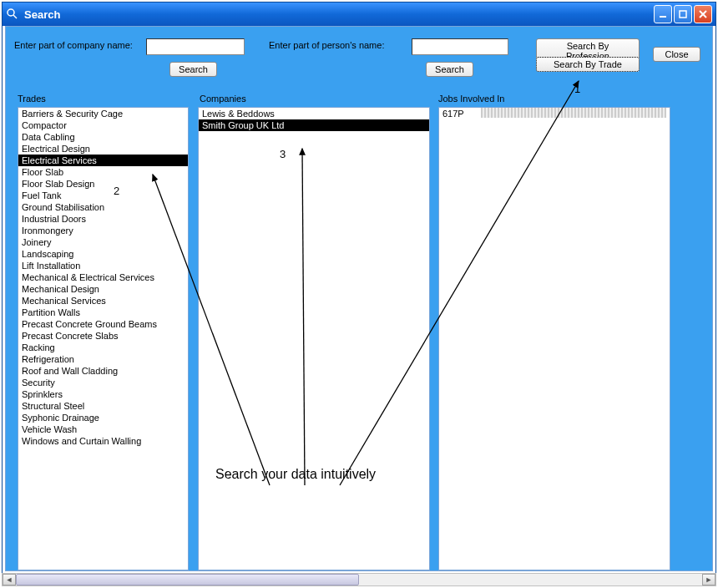 This screenshot has height=588, width=718. I want to click on jobs-header: Jobs Involved In, so click(472, 99).